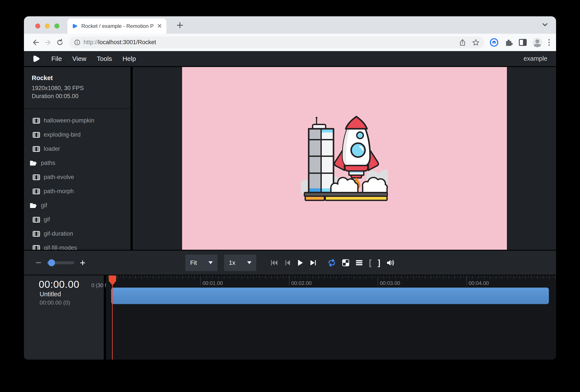 The image size is (580, 392). What do you see at coordinates (301, 283) in the screenshot?
I see `ruler-label: 00:02.00` at bounding box center [301, 283].